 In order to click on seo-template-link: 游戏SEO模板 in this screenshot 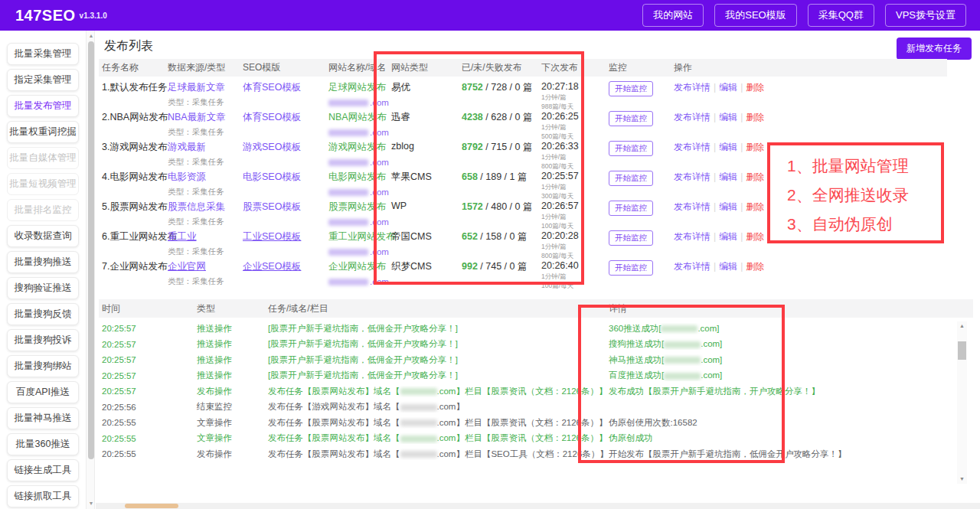, I will do `click(272, 147)`.